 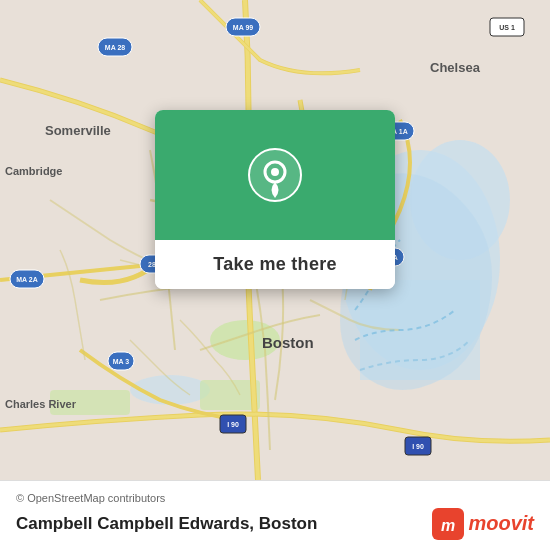 I want to click on svg-text: Cambridge, so click(x=34, y=171).